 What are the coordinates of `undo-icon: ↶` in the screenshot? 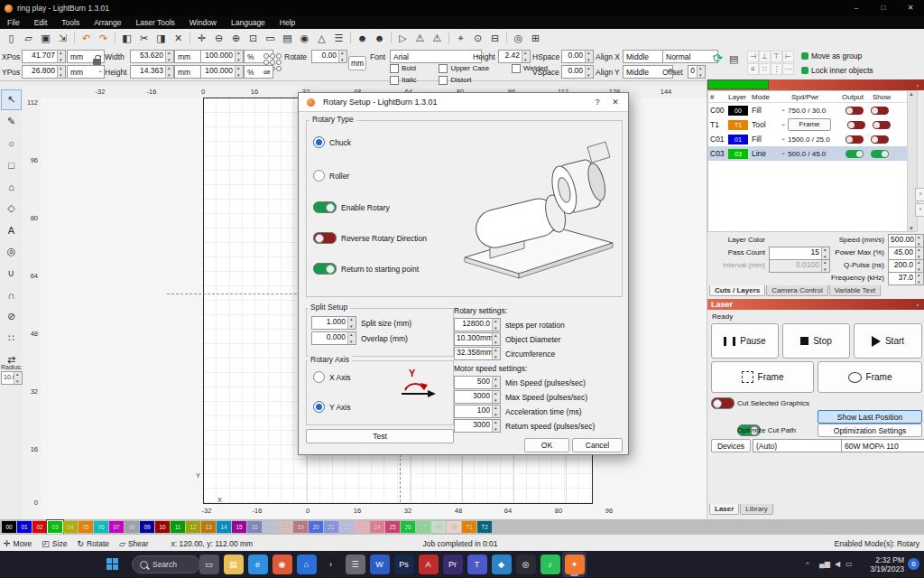 It's located at (87, 38).